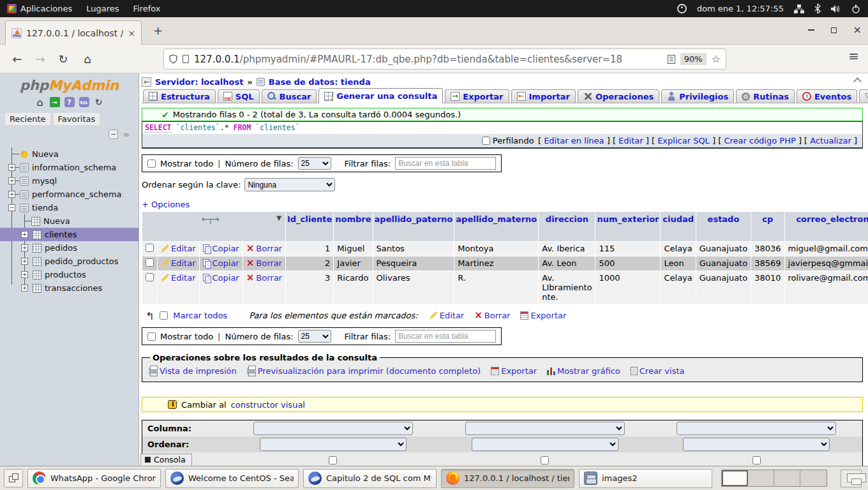 The width and height of the screenshot is (868, 490). Describe the element at coordinates (854, 56) in the screenshot. I see `menu-hamburger-icon: ≡` at that location.